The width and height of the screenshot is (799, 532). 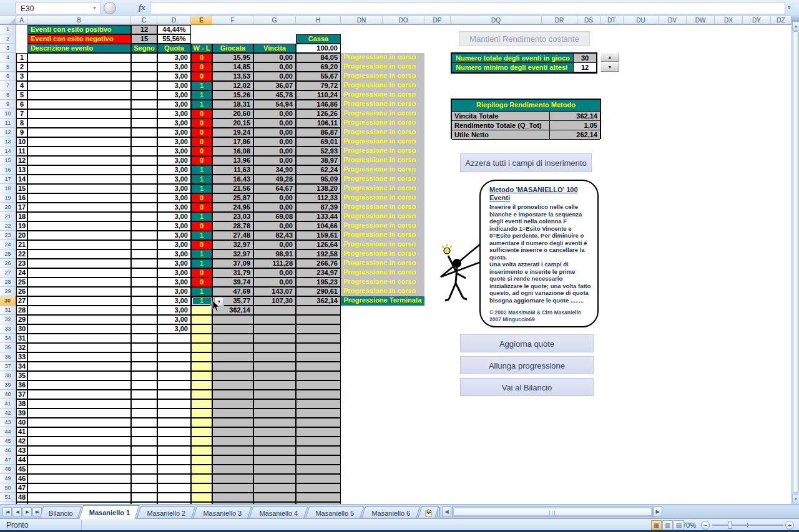 I want to click on row-header-7: 7, so click(x=8, y=86).